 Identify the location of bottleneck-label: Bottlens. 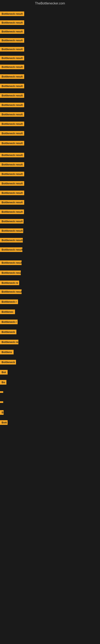
(7, 352).